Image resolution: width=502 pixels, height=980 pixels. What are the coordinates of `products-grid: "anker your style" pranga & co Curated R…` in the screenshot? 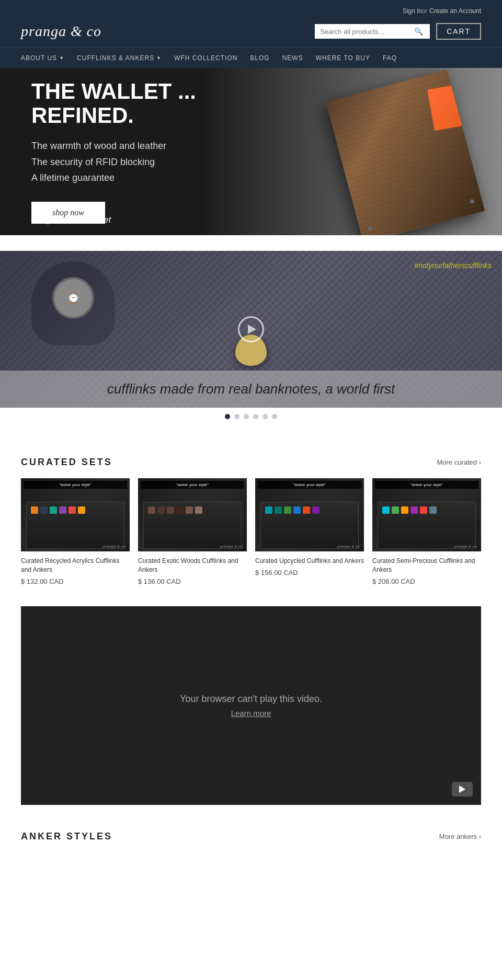 It's located at (251, 532).